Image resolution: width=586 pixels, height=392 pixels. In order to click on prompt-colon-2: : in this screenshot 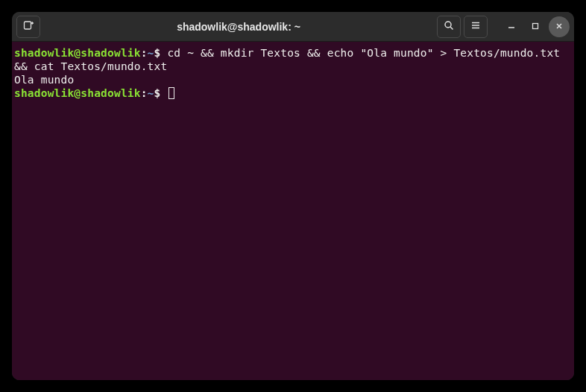, I will do `click(145, 93)`.